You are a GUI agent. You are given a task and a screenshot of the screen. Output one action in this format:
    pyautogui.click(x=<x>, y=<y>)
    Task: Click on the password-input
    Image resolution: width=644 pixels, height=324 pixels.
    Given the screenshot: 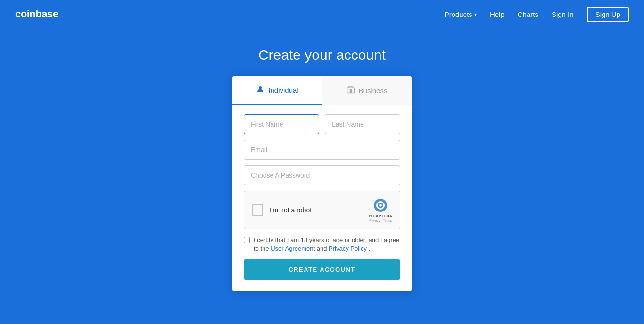 What is the action you would take?
    pyautogui.click(x=322, y=175)
    